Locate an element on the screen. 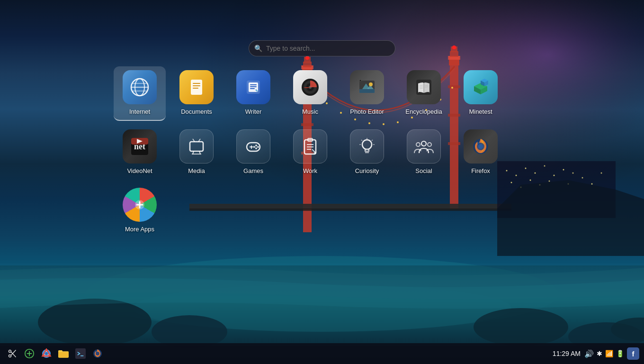 Image resolution: width=644 pixels, height=364 pixels. work-icon-img is located at coordinates (310, 146).